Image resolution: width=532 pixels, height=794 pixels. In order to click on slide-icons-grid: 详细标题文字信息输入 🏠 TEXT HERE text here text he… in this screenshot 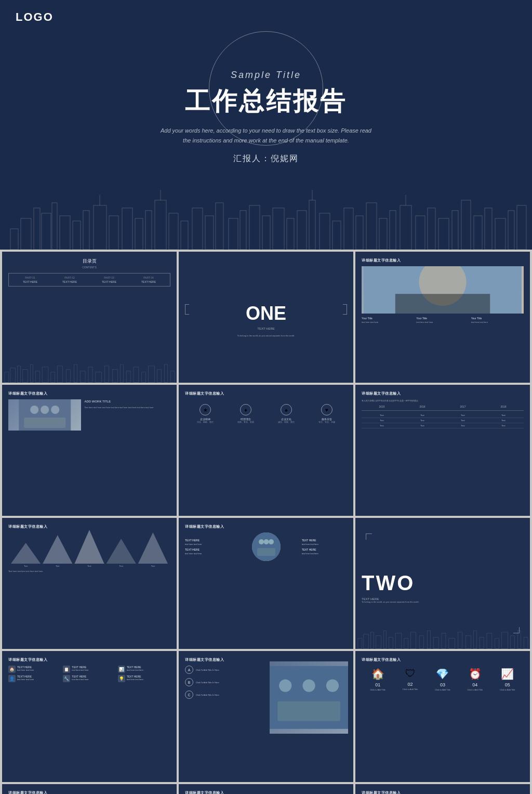, I will do `click(89, 717)`.